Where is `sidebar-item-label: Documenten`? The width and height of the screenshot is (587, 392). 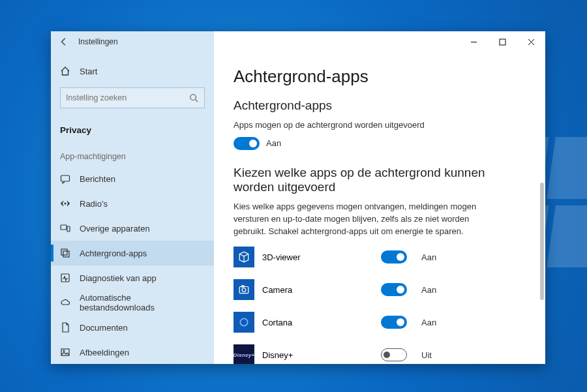
sidebar-item-label: Documenten is located at coordinates (104, 327).